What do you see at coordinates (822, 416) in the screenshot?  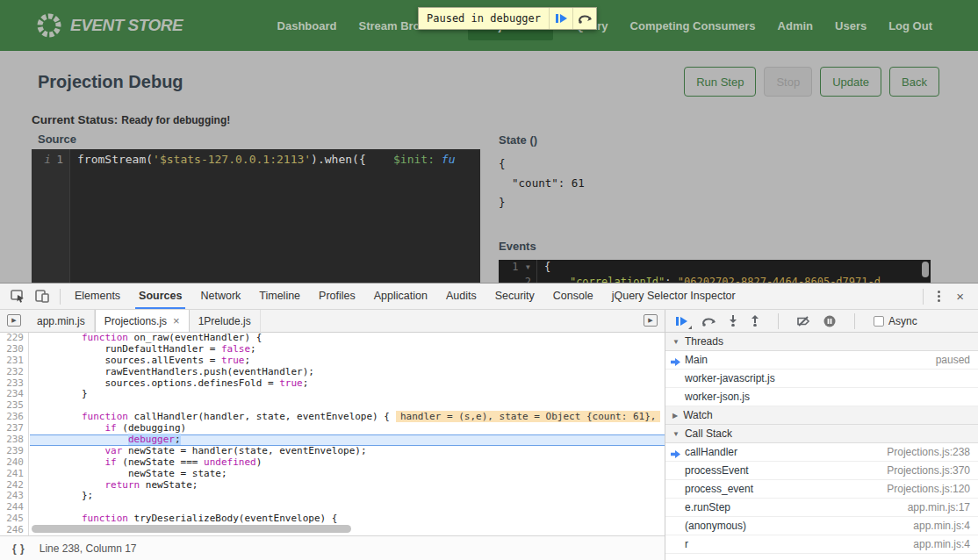 I see `watch-section-header: ▶ Watch` at bounding box center [822, 416].